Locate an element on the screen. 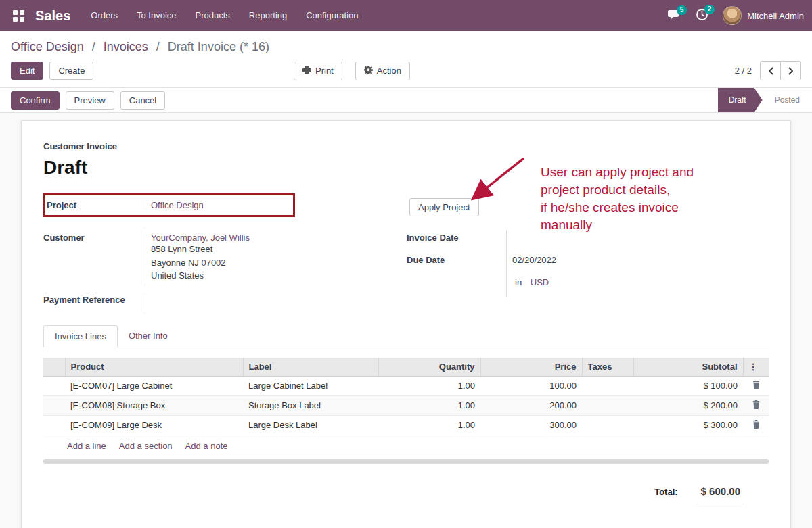  project-field-label: Project is located at coordinates (95, 206).